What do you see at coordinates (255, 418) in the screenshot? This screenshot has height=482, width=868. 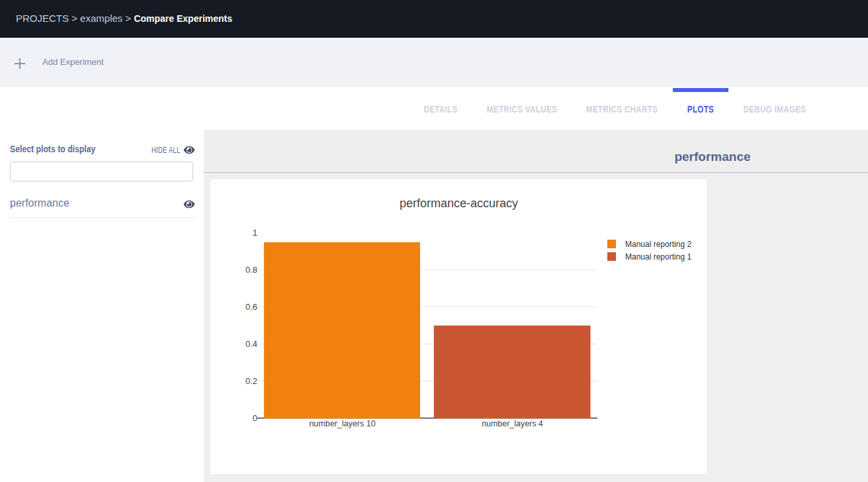 I see `svg-text: 0` at bounding box center [255, 418].